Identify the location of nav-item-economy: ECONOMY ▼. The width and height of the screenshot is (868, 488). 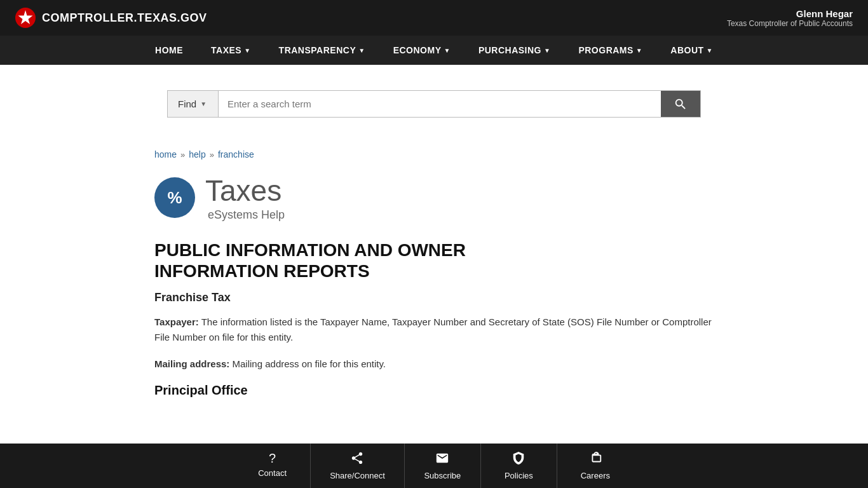
(422, 50).